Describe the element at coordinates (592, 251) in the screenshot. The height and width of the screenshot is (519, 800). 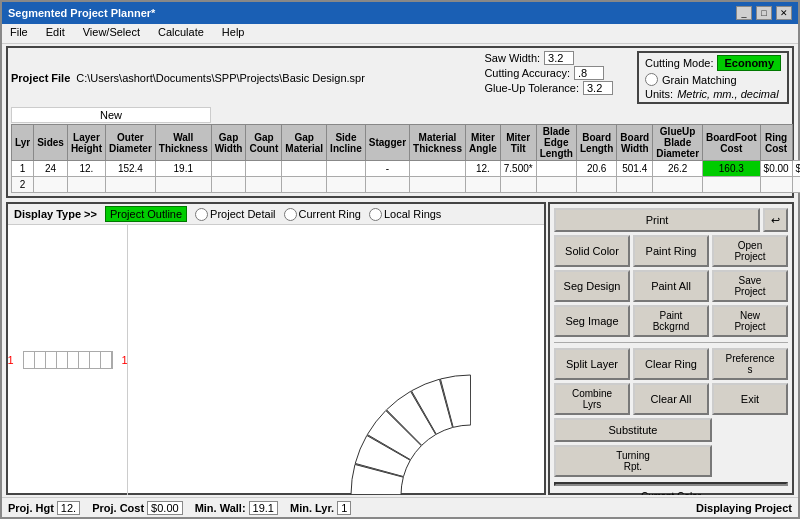
I see `solid-color-button: Solid Color` at that location.